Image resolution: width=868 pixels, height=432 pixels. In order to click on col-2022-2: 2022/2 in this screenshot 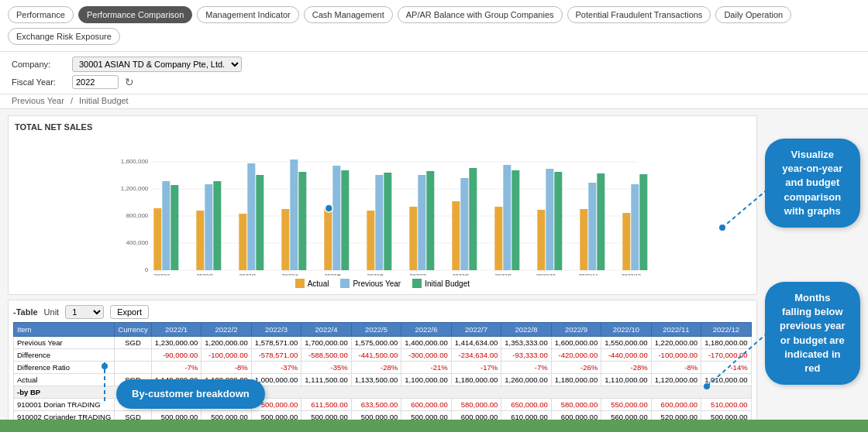, I will do `click(226, 330)`.